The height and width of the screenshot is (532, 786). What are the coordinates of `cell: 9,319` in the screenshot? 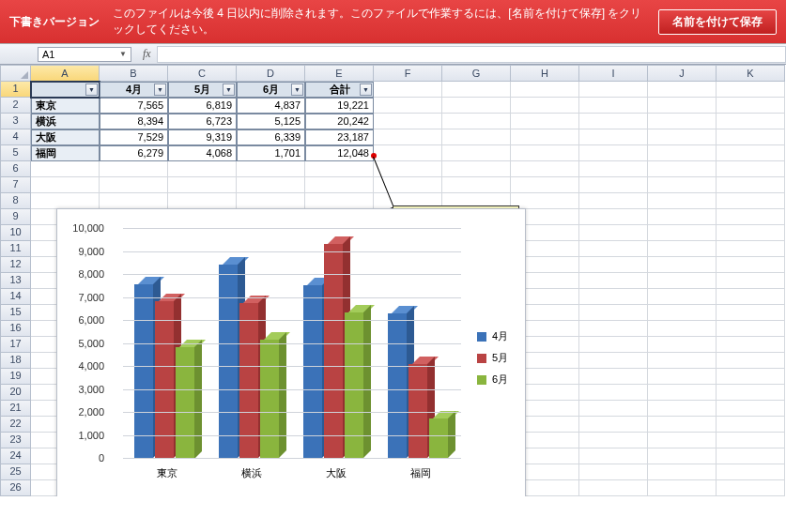 It's located at (203, 137).